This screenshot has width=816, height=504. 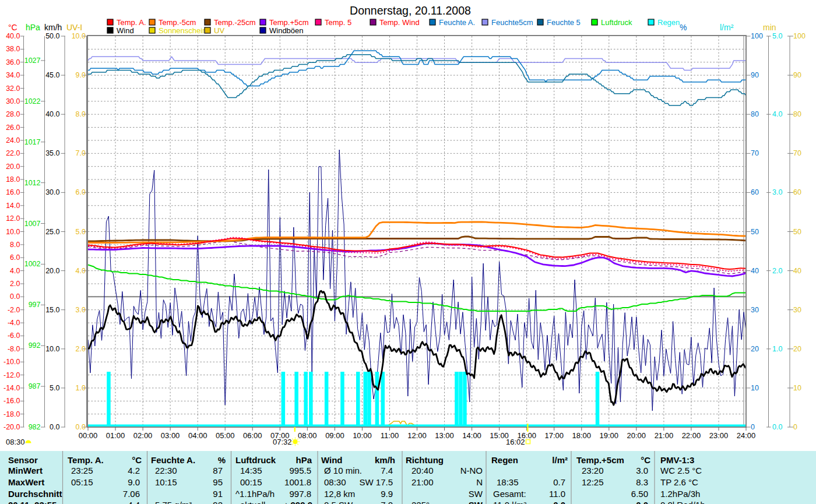 I want to click on svg-text: 6.0, so click(x=80, y=192).